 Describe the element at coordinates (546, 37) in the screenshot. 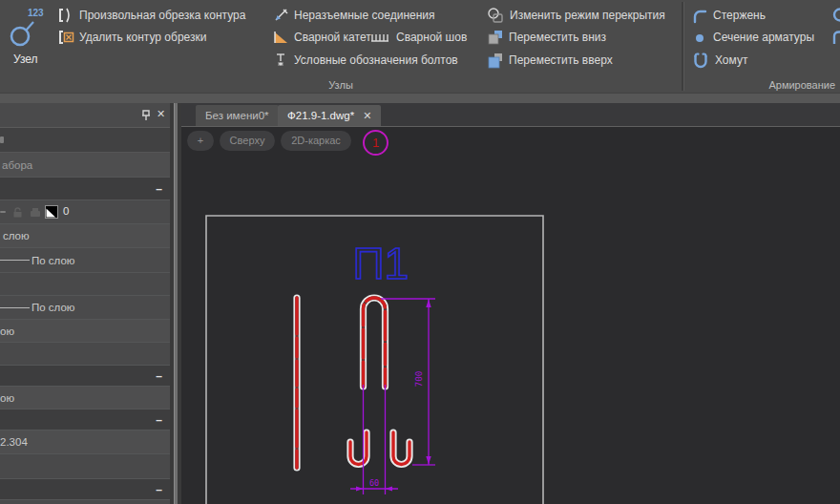

I see `move-down-button: Переместить вниз` at that location.